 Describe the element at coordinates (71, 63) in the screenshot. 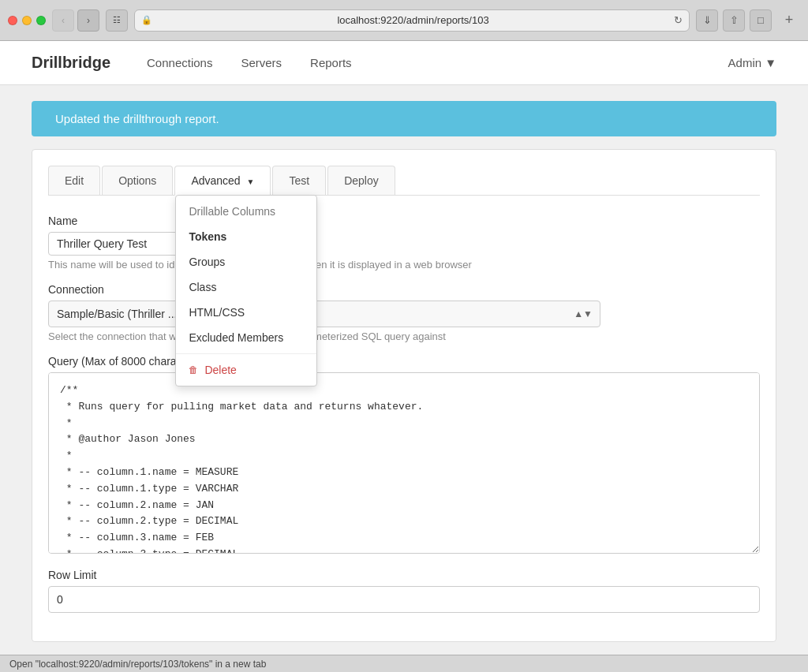

I see `brand-logo: Drillbridge` at that location.